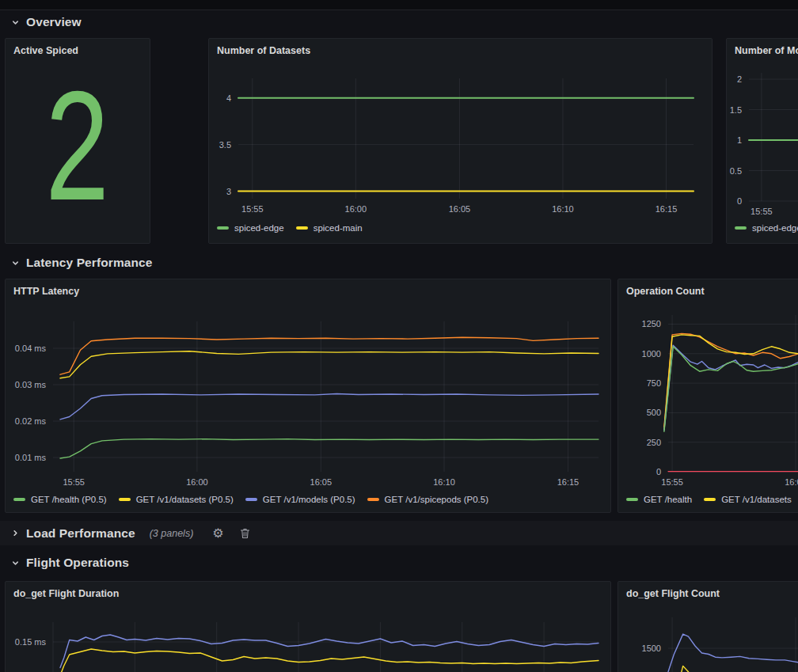  What do you see at coordinates (78, 563) in the screenshot?
I see `section-title: Flight Operations` at bounding box center [78, 563].